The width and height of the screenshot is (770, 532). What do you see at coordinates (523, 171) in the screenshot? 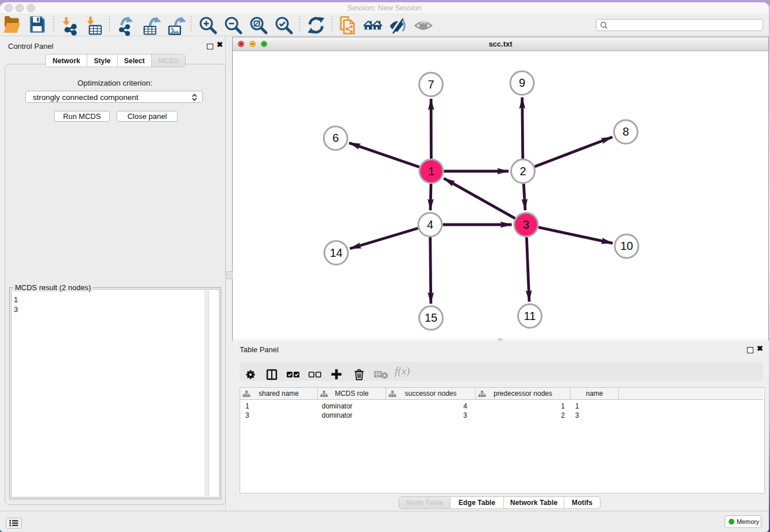
I see `svg-text: 2` at bounding box center [523, 171].